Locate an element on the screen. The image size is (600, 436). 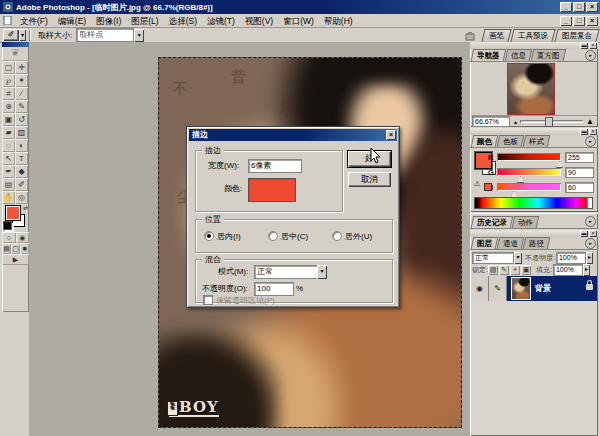
stroke-color-swatch is located at coordinates (272, 190).